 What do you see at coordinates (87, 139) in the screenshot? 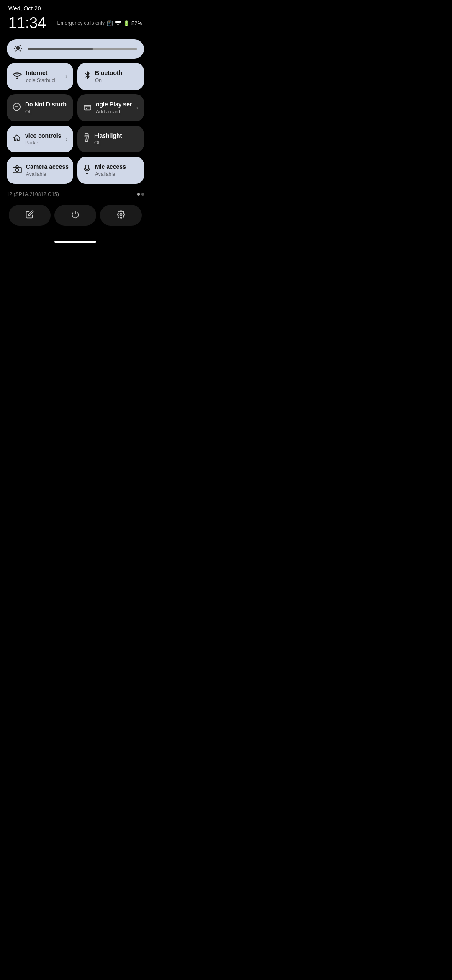
I see `flashlight-tile-icon` at bounding box center [87, 139].